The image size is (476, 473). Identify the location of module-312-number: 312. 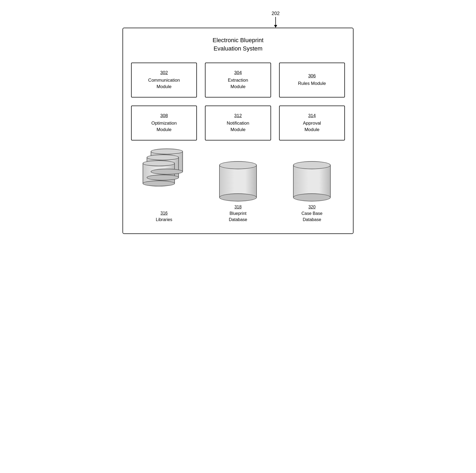
(238, 116).